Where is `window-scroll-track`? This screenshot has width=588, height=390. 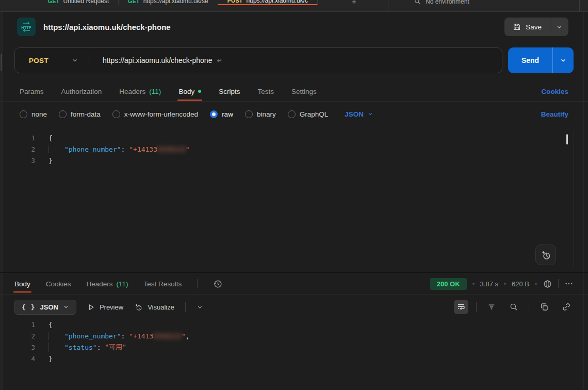 window-scroll-track is located at coordinates (584, 201).